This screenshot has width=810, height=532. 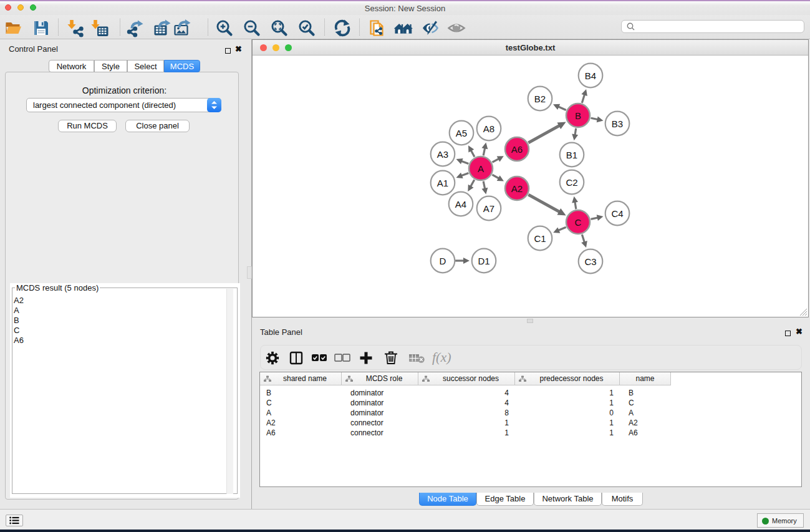 What do you see at coordinates (540, 99) in the screenshot?
I see `svg-text: B2` at bounding box center [540, 99].